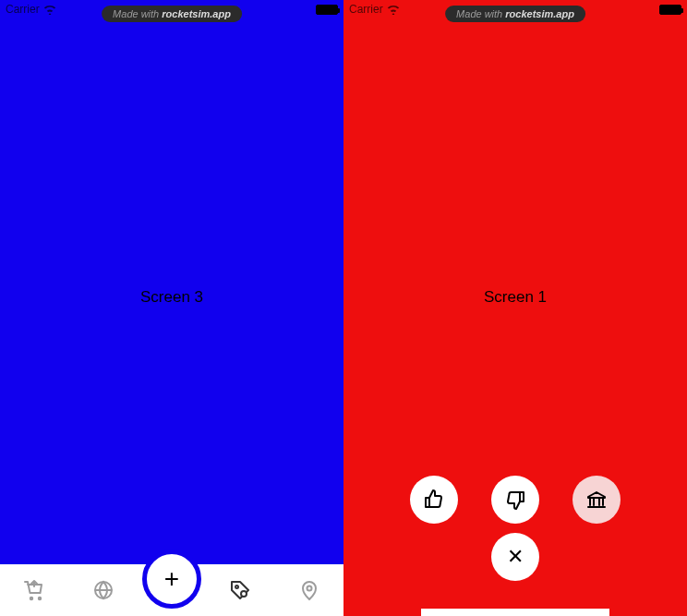 The width and height of the screenshot is (687, 616). What do you see at coordinates (309, 590) in the screenshot?
I see `tab-location` at bounding box center [309, 590].